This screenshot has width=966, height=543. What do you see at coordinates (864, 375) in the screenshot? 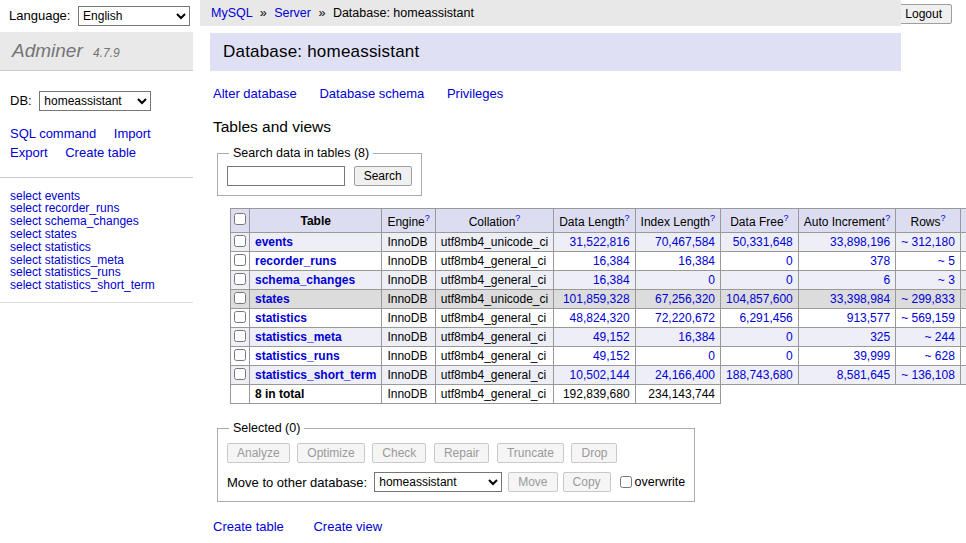
I see `auto-increment-link: 8,581,645` at bounding box center [864, 375].